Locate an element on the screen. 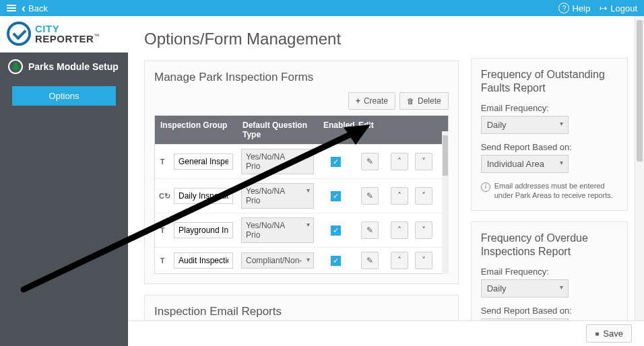 The width and height of the screenshot is (644, 346). module-title: Parks Module Setup is located at coordinates (73, 67).